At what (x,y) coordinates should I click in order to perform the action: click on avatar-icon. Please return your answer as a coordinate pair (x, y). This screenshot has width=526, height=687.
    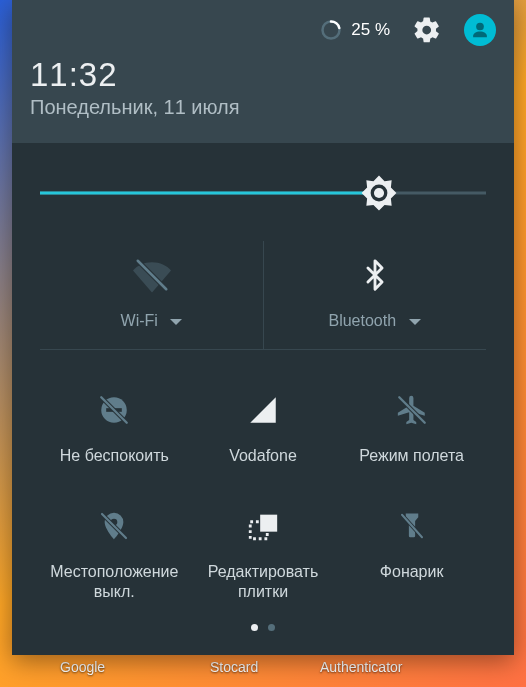
    Looking at the image, I should click on (480, 30).